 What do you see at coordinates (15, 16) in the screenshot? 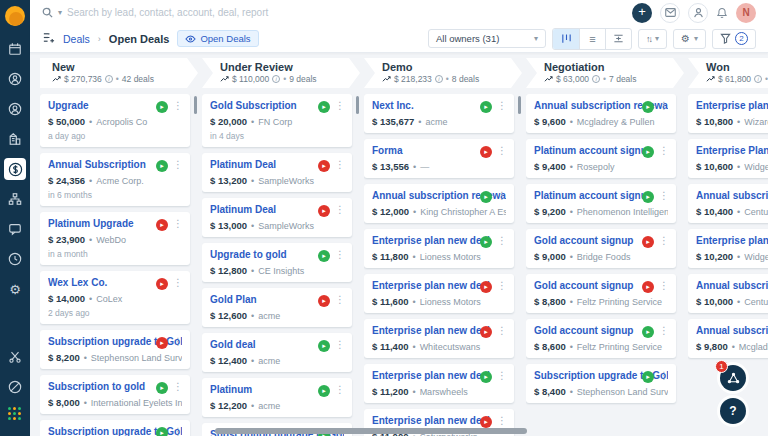
I see `freshworks-logo` at bounding box center [15, 16].